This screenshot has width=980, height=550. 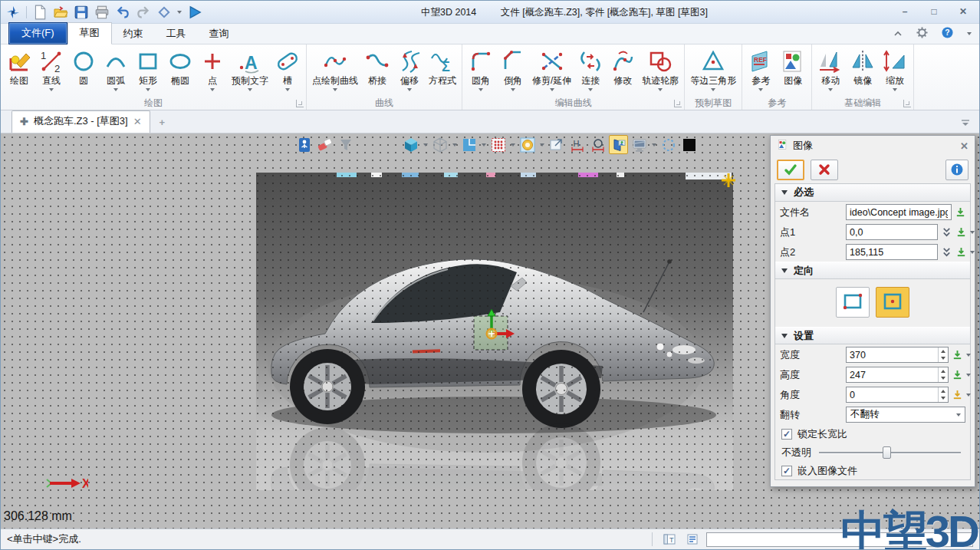 What do you see at coordinates (90, 34) in the screenshot?
I see `tab-sketch: 草图` at bounding box center [90, 34].